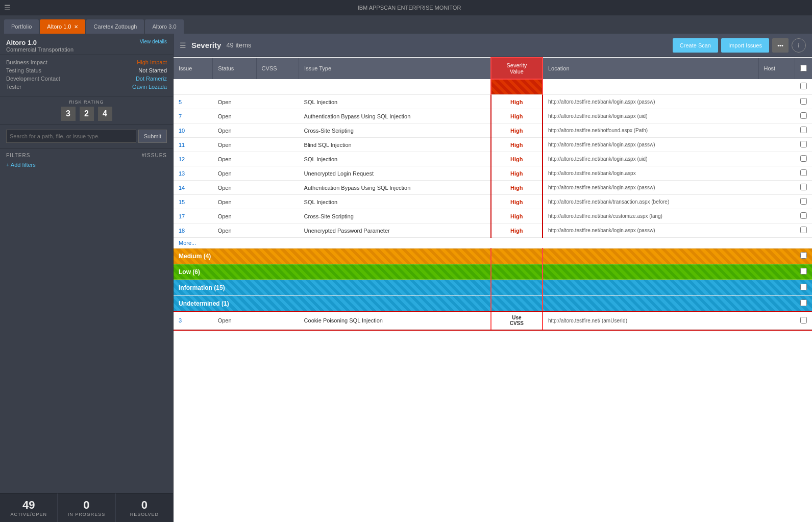 Image resolution: width=812 pixels, height=522 pixels. Describe the element at coordinates (745, 45) in the screenshot. I see `import-issues-button: Import Issues` at that location.